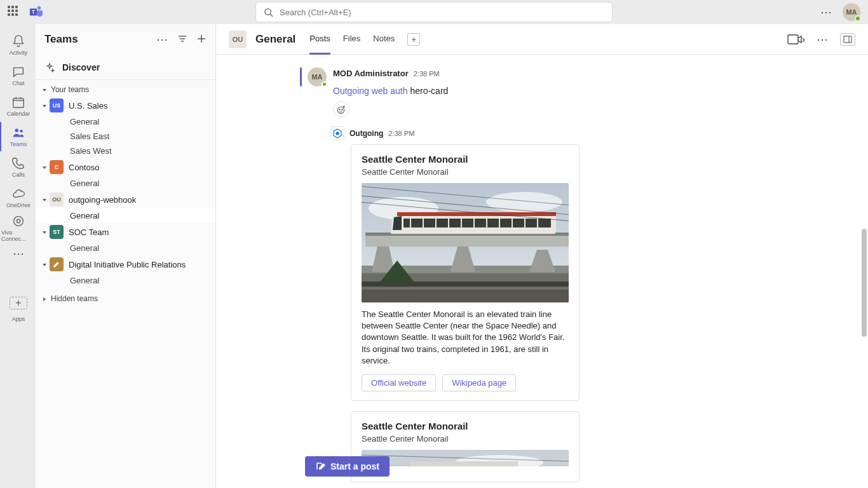 The height and width of the screenshot is (488, 868). Describe the element at coordinates (342, 109) in the screenshot. I see `emoji-add-icon` at that location.